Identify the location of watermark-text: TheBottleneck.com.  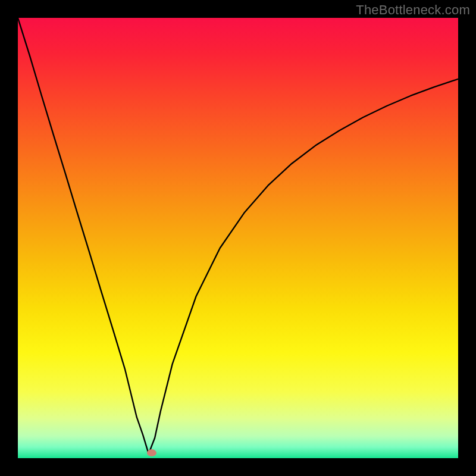
(413, 10).